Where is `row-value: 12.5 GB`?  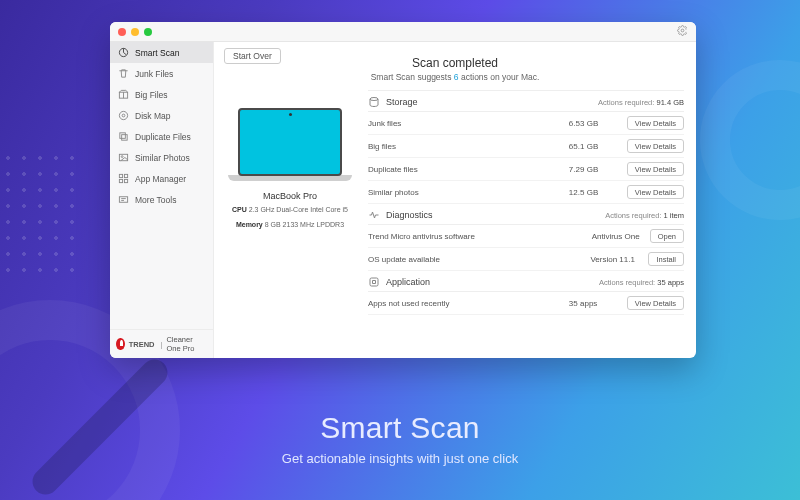
row-value: 12.5 GB is located at coordinates (598, 192).